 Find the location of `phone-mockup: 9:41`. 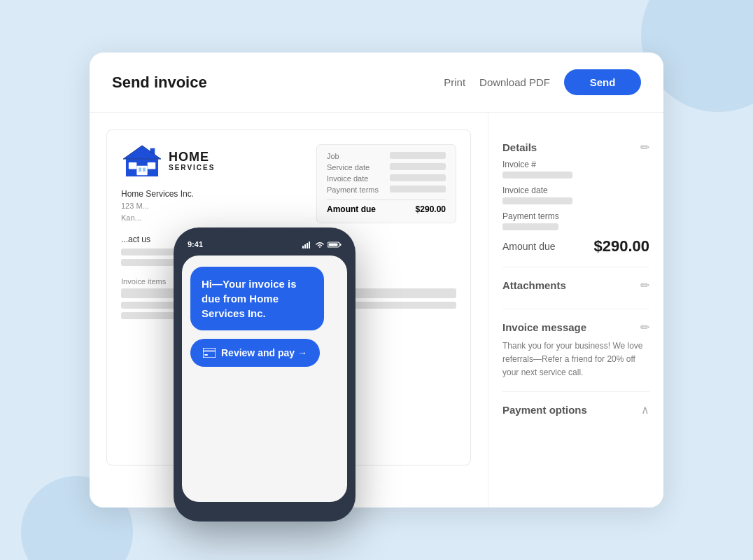

phone-mockup: 9:41 is located at coordinates (265, 374).